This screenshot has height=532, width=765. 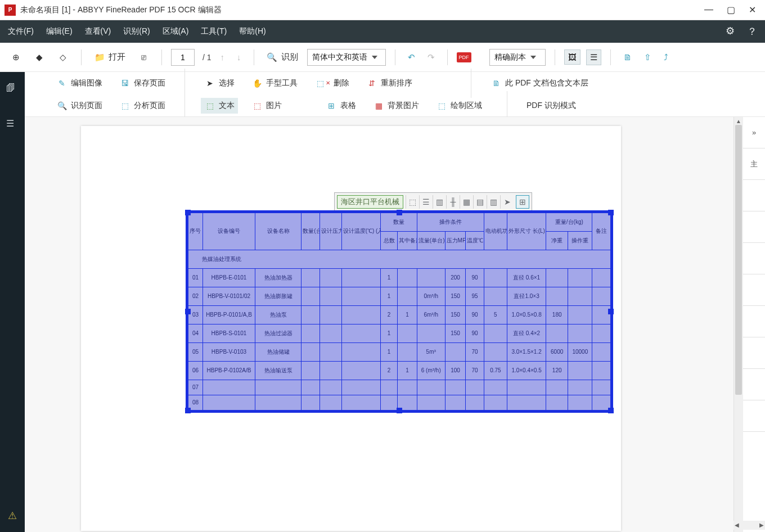 I want to click on image-area-button: ⬚图片, so click(x=267, y=106).